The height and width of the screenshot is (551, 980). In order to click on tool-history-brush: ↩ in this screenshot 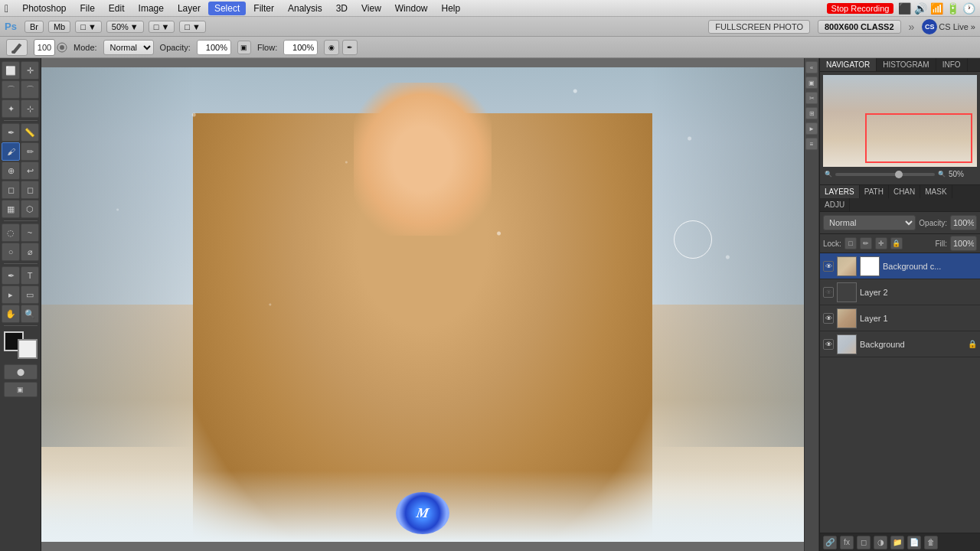, I will do `click(30, 171)`.